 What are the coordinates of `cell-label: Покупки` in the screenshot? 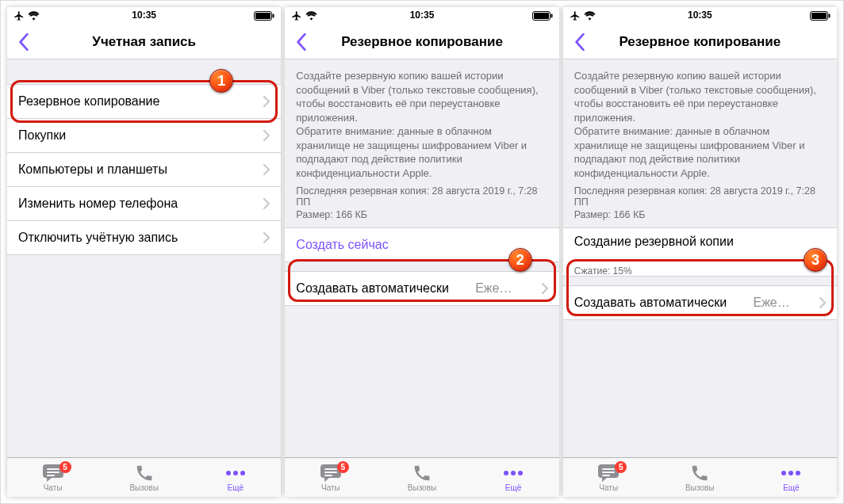 It's located at (42, 136).